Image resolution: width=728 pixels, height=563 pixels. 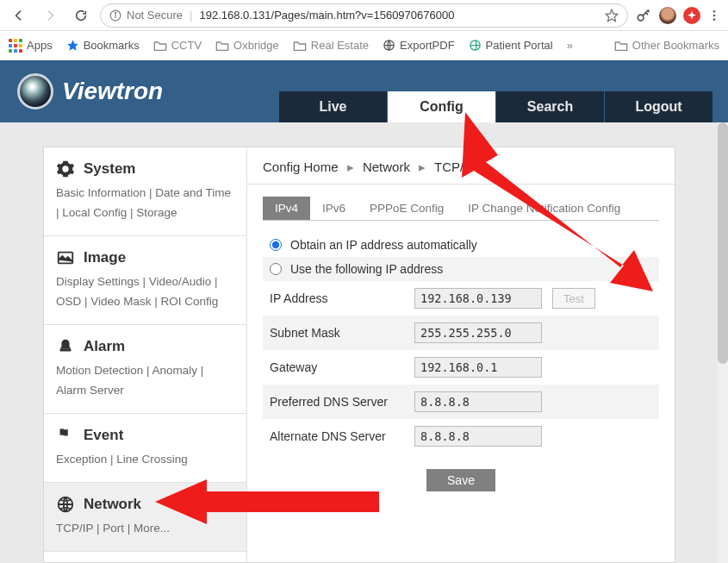 What do you see at coordinates (145, 191) in the screenshot?
I see `sidebar-section-system: System Basic Information | Date and Time…` at bounding box center [145, 191].